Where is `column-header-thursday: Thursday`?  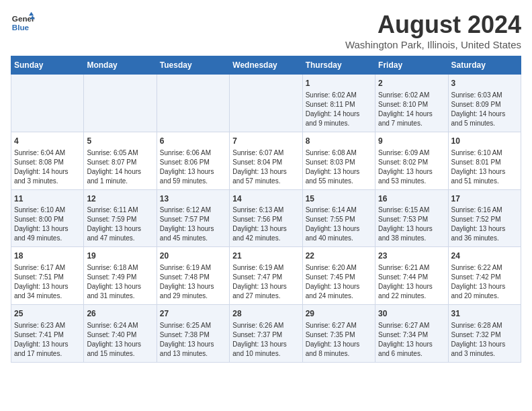 column-header-thursday: Thursday is located at coordinates (339, 66).